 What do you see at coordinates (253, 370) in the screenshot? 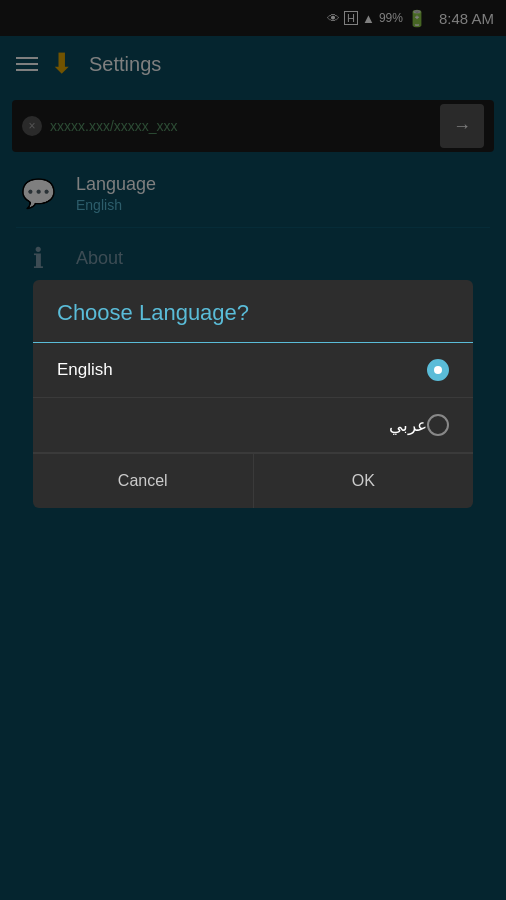
I see `dialog-option-english: English` at bounding box center [253, 370].